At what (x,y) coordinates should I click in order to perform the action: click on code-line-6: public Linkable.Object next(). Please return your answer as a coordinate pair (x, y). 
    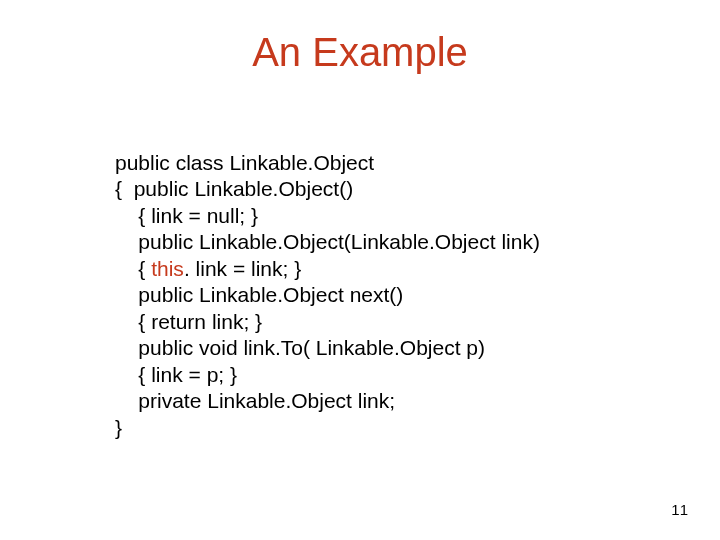
    Looking at the image, I should click on (259, 294).